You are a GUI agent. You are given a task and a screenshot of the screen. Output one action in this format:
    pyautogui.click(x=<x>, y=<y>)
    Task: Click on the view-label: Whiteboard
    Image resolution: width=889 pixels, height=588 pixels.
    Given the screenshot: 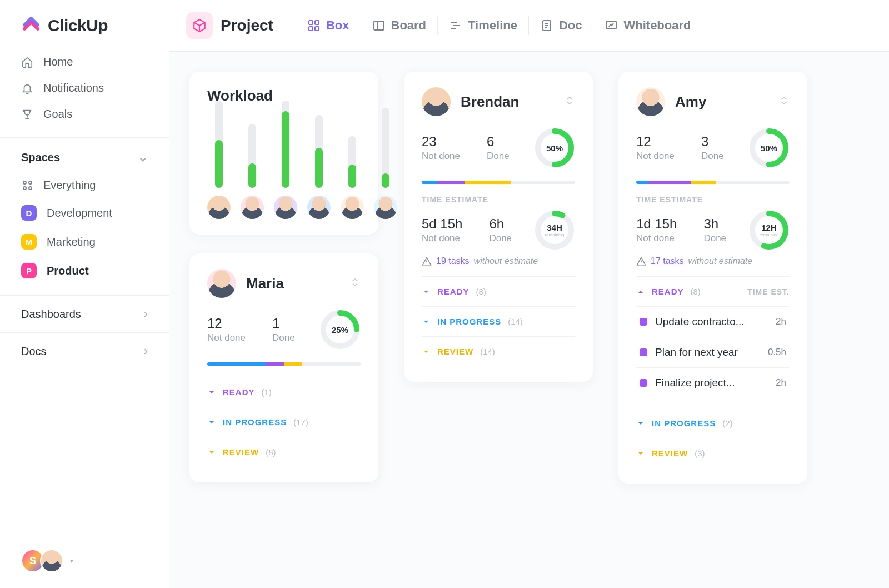 What is the action you would take?
    pyautogui.click(x=657, y=26)
    